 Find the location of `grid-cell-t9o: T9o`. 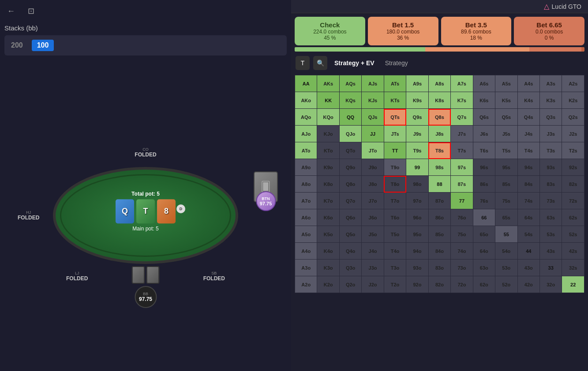

grid-cell-t9o: T9o is located at coordinates (395, 167).